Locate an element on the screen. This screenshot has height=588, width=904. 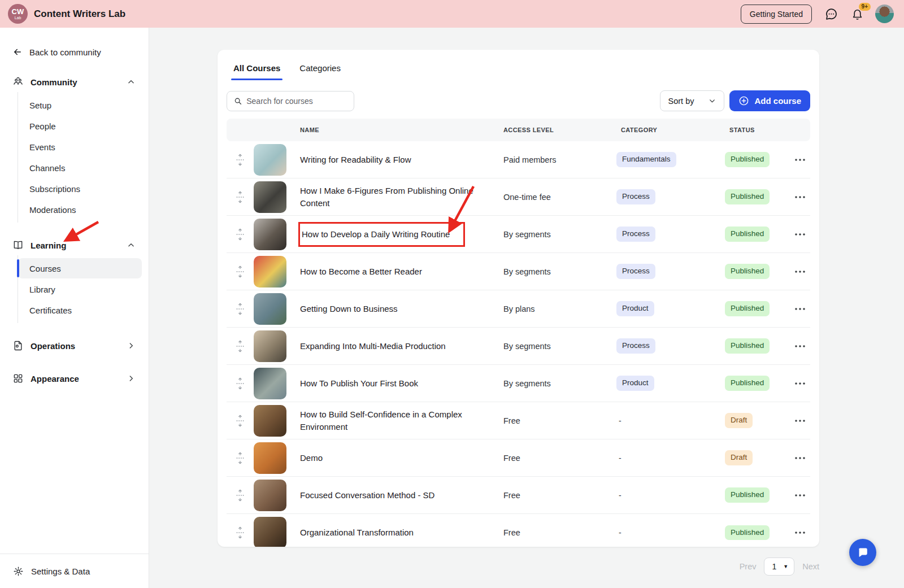
sidebar-item-library: Library is located at coordinates (80, 289).